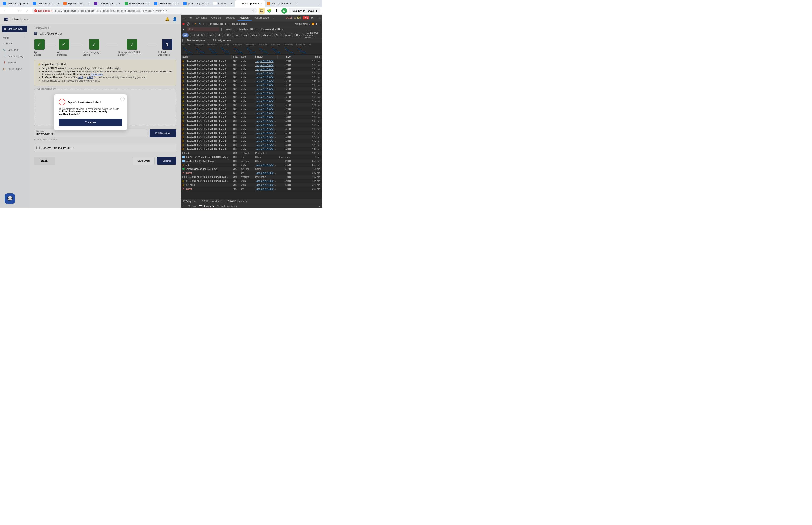 This screenshot has width=812, height=525. What do you see at coordinates (284, 11) in the screenshot?
I see `profile-avatar: D` at bounding box center [284, 11].